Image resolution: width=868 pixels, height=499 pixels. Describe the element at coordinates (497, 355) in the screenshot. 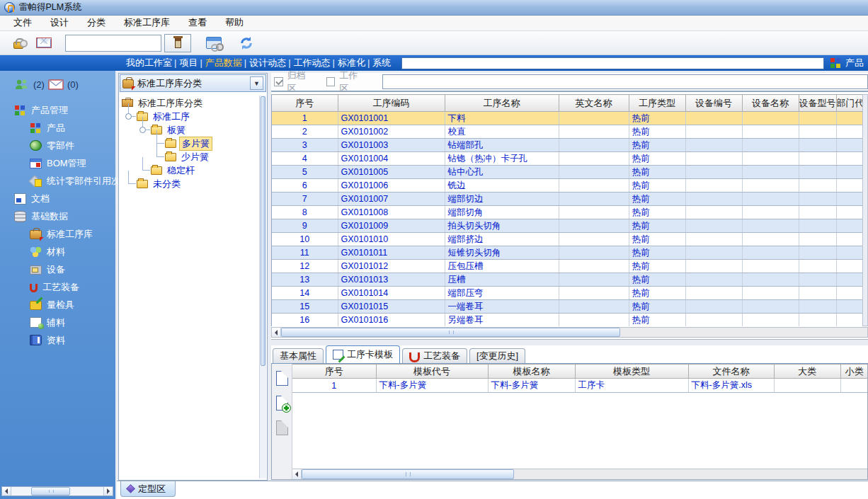

I see `detail-tab: [变更历史]` at that location.